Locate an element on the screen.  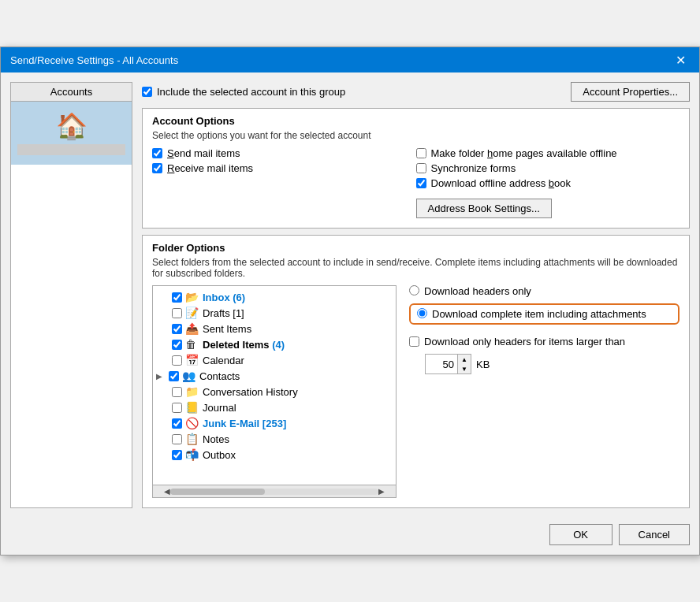
send-mail-checkbox is located at coordinates (158, 153).